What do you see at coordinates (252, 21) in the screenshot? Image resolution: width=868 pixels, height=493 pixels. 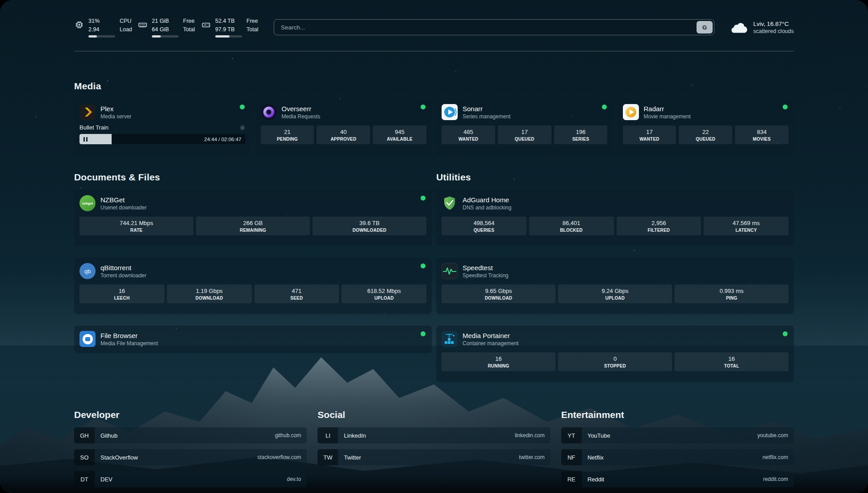 I see `disk-free-label: Free` at bounding box center [252, 21].